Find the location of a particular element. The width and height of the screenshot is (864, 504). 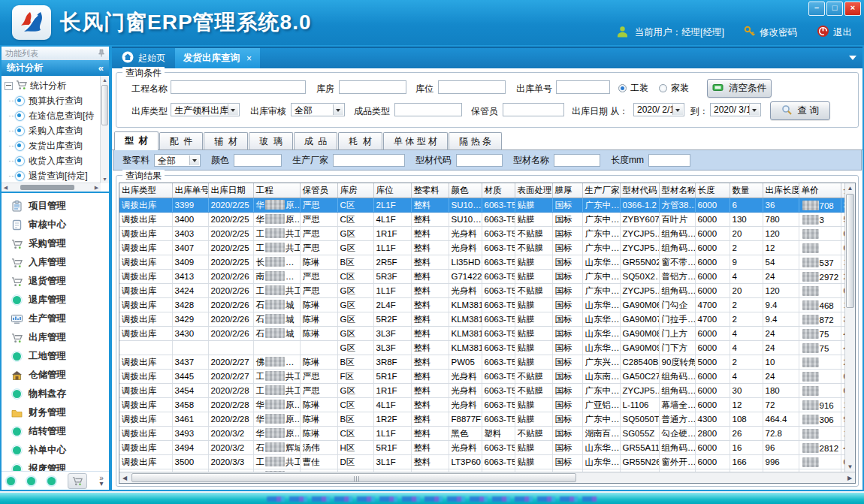

table-row: 调拨出库34542020/2/28工共工程严思G区1R1F整料光身料6063-T… is located at coordinates (487, 391).